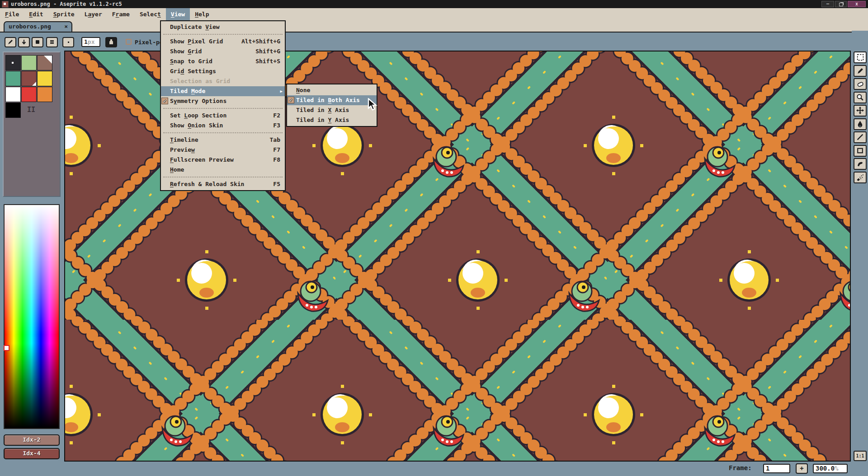 The image size is (868, 476). Describe the element at coordinates (66, 26) in the screenshot. I see `tab-close-icon: ×` at that location.